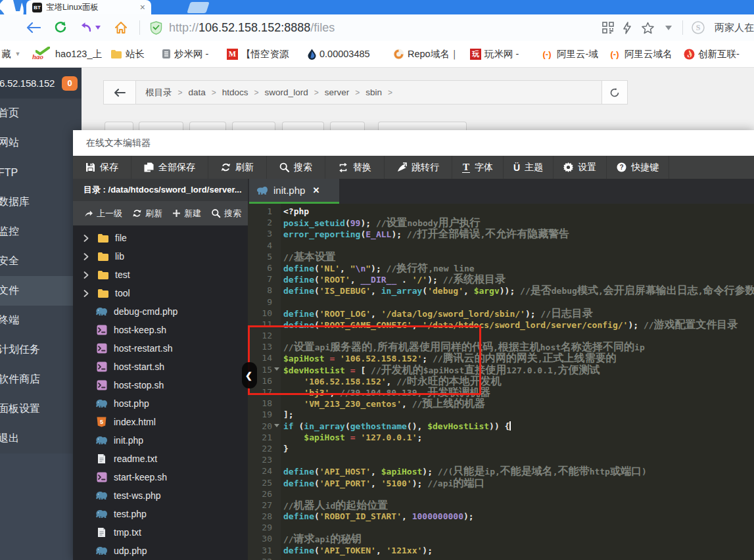  What do you see at coordinates (287, 92) in the screenshot?
I see `breadcrumb-segment: sword_lord` at bounding box center [287, 92].